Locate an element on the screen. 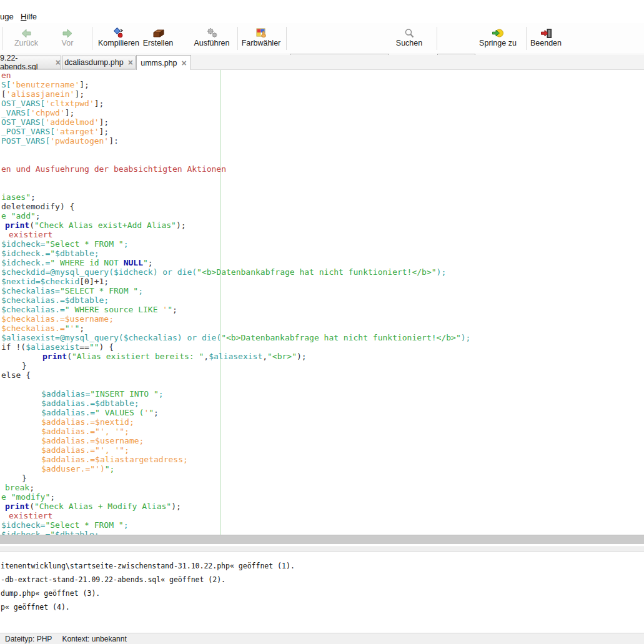 The image size is (644, 644). menu-item-hilfe: Hilfe is located at coordinates (29, 16).